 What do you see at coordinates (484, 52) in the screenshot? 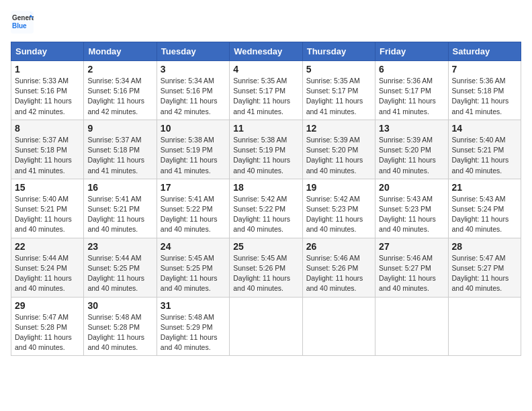
I see `col-header-saturday: Saturday` at bounding box center [484, 52].